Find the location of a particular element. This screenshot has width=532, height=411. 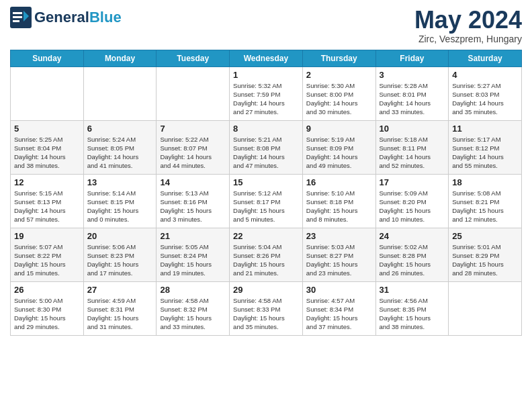

calendar-cell: 11Sunrise: 5:17 AM Sunset: 8:12 PM Dayli… is located at coordinates (485, 147).